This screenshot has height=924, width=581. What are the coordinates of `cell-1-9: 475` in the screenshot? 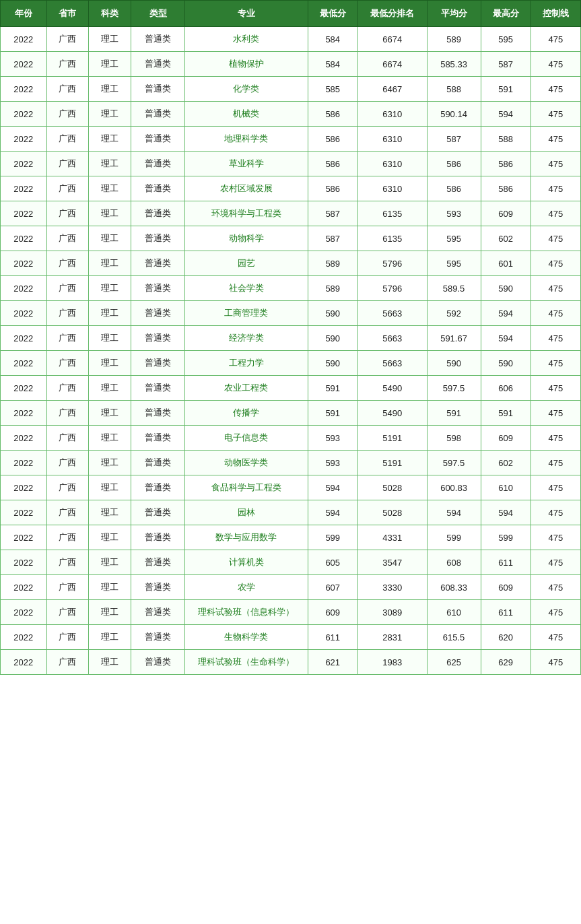 It's located at (555, 65).